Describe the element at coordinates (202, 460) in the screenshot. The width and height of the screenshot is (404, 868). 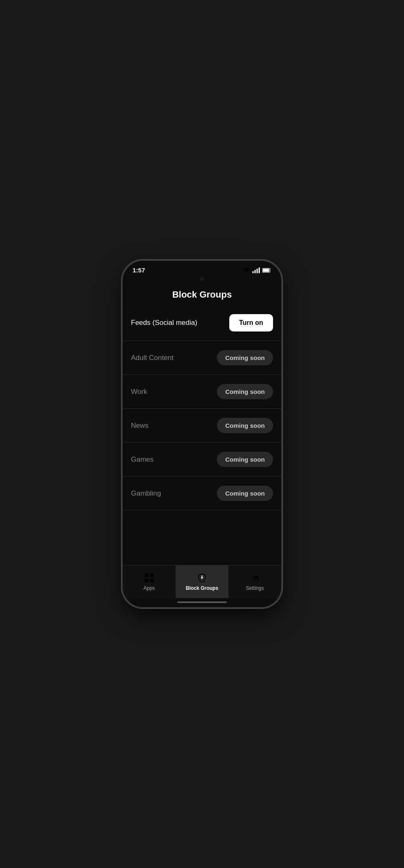
I see `list-item-games: Games Coming soon` at that location.